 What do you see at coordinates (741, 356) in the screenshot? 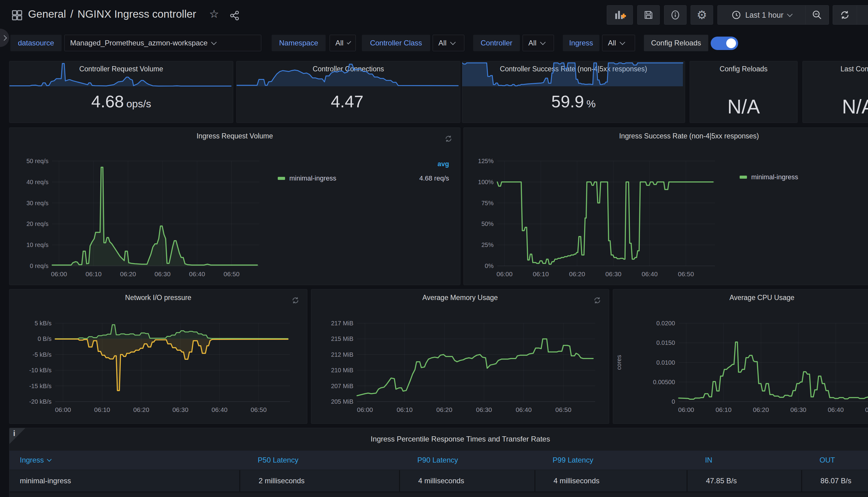
I see `time-series-chart: 00.005000.01000.01500.020006:0006:1006:2…` at bounding box center [741, 356].